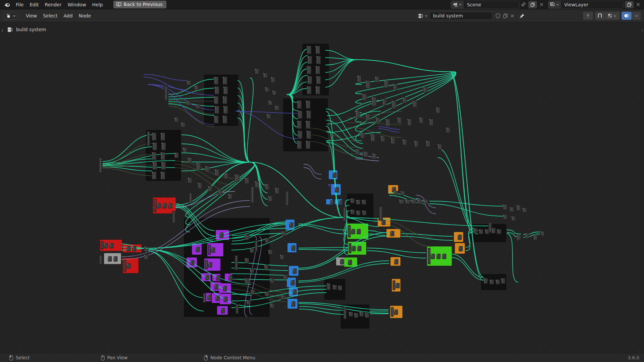 The width and height of the screenshot is (644, 362). Describe the element at coordinates (522, 16) in the screenshot. I see `pin-nodetree-icon` at that location.